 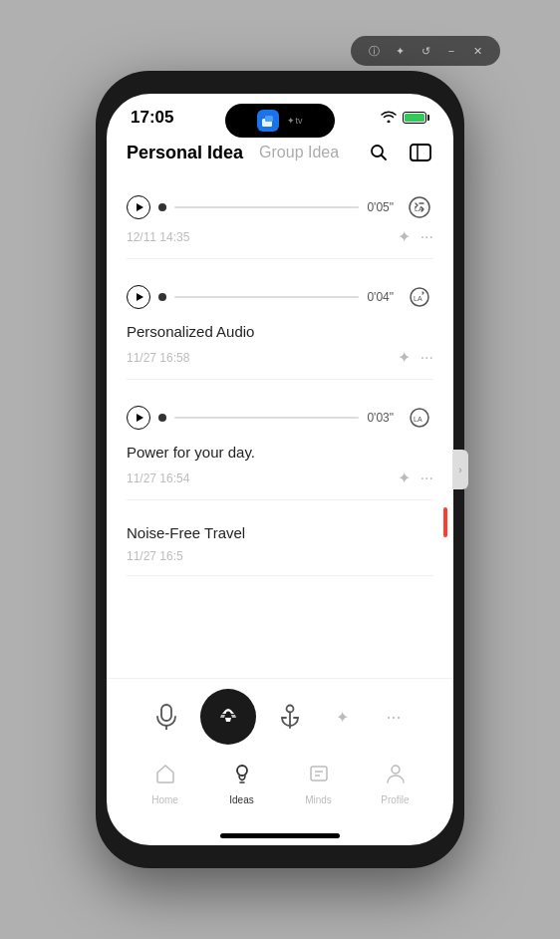 I want to click on nav-ideas: Ideas, so click(x=242, y=783).